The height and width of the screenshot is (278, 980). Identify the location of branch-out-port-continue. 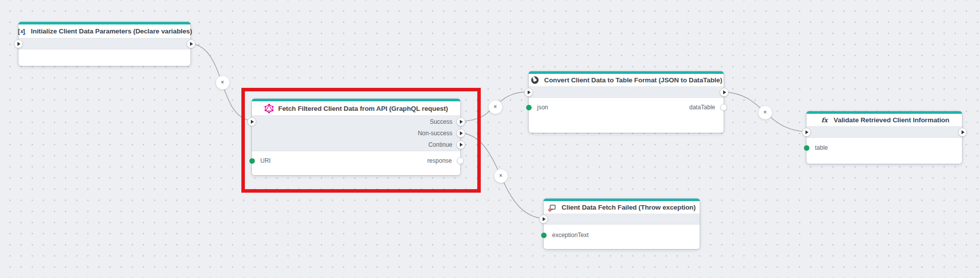
(461, 145).